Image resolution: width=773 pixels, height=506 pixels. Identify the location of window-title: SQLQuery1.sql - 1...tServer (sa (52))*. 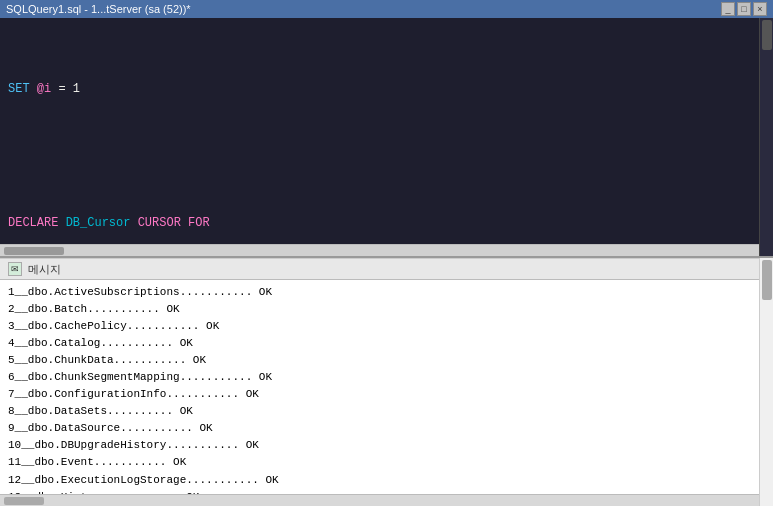
(98, 9).